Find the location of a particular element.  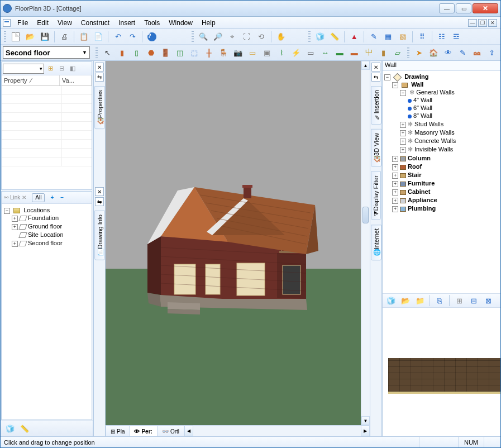

pan-button: ✋ is located at coordinates (281, 37).